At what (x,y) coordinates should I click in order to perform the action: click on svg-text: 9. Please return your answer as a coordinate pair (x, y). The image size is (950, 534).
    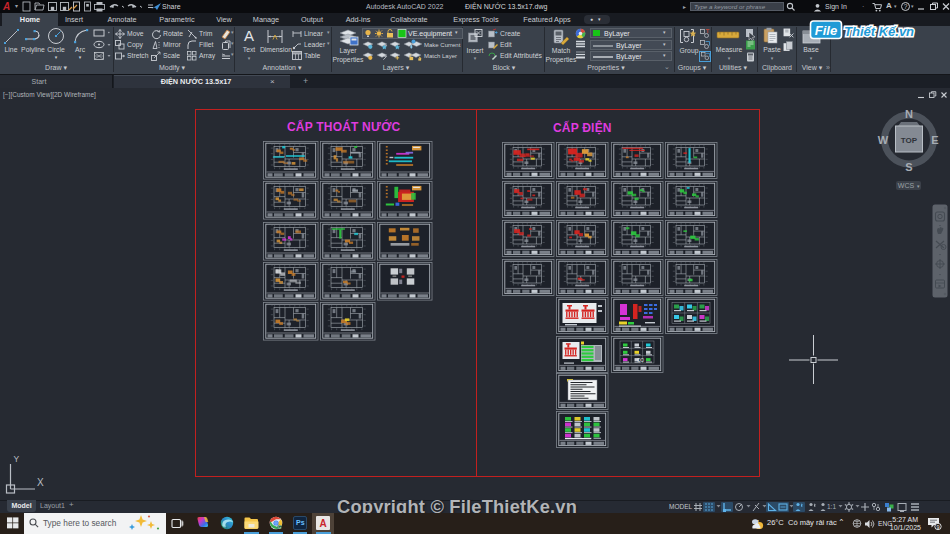
    Looking at the image, I should click on (938, 527).